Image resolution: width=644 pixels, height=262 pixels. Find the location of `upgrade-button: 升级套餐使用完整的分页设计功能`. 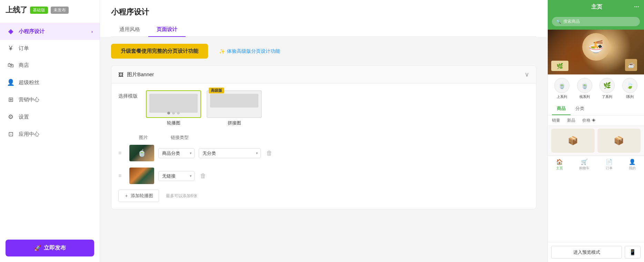

upgrade-button: 升级套餐使用完整的分页设计功能 is located at coordinates (159, 51).